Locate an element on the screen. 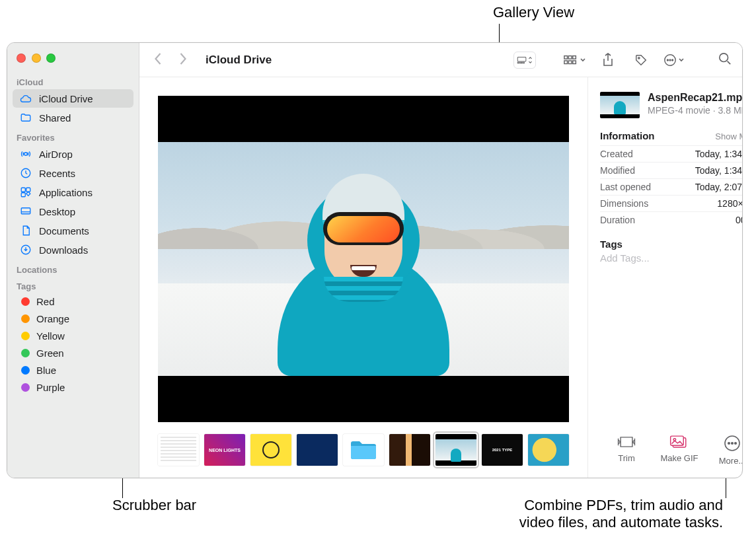 The image size is (756, 547). sidebar-item-label: Applications is located at coordinates (66, 193).